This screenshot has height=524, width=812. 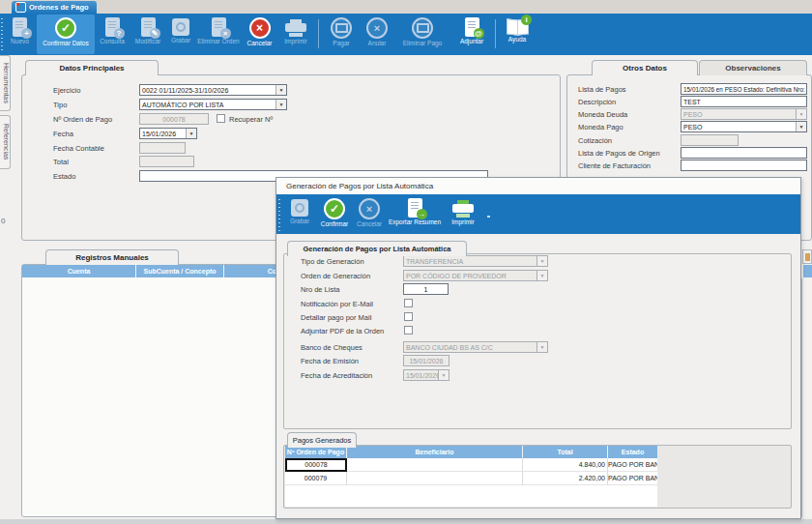 What do you see at coordinates (744, 89) in the screenshot?
I see `lista-pagos-field: 15/01/2026 en PESO Estado: Definitiva Nr…` at bounding box center [744, 89].